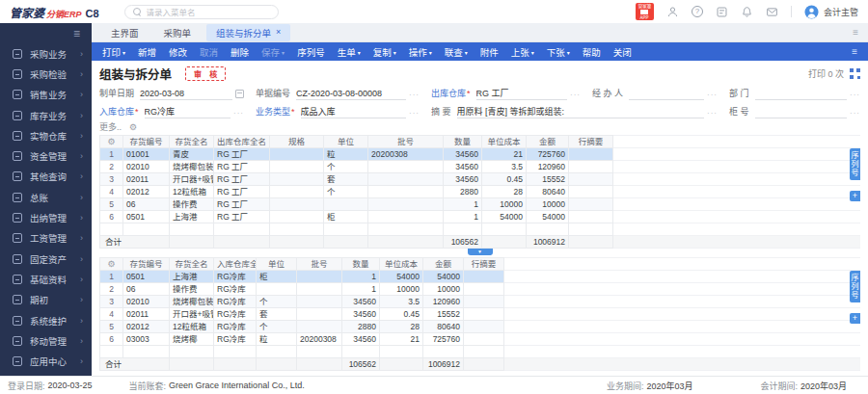 The width and height of the screenshot is (868, 394). Describe the element at coordinates (239, 94) in the screenshot. I see `calendar-icon` at that location.